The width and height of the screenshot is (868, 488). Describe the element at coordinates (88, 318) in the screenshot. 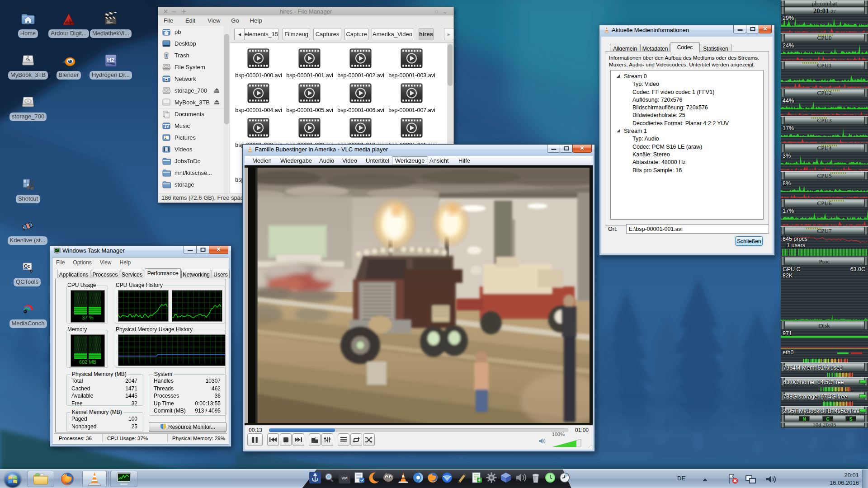

I see `svg-text: 37 %` at that location.